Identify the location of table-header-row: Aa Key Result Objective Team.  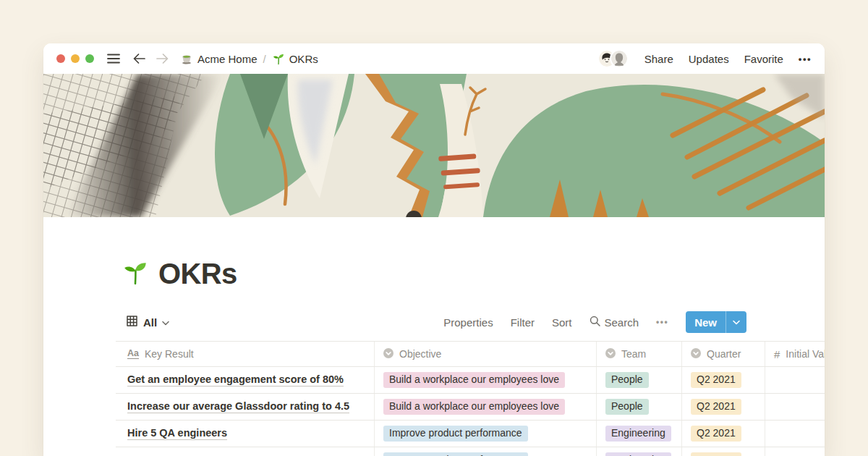
(470, 355).